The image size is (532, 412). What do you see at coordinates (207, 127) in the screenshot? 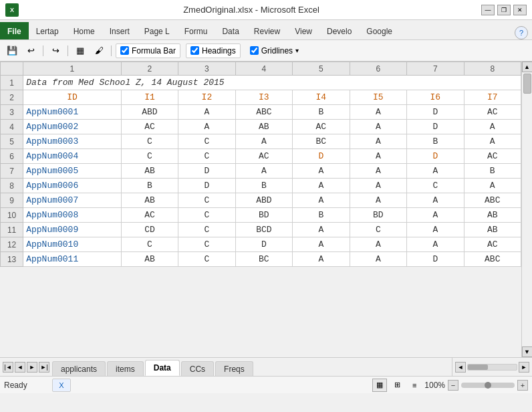
I see `cell-4-3: A` at bounding box center [207, 127].